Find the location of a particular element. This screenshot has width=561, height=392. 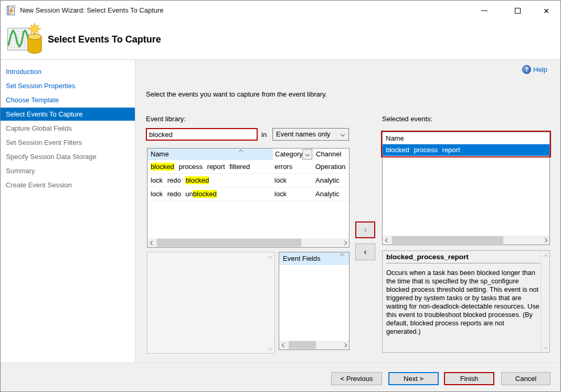

maximize-icon is located at coordinates (517, 10).